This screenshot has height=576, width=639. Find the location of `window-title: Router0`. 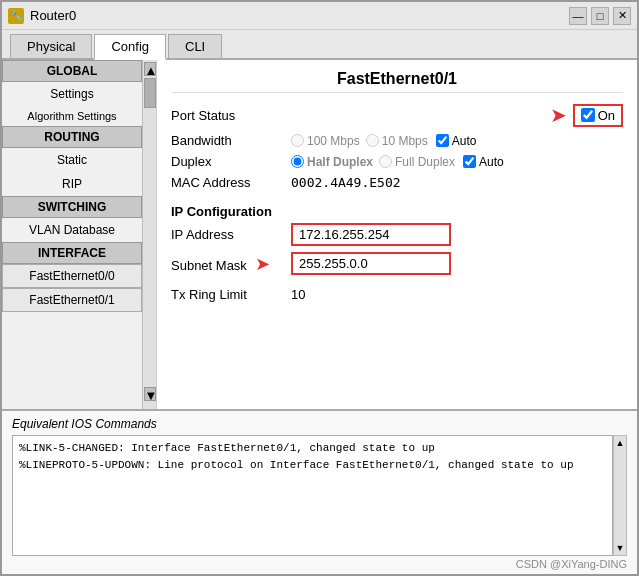

window-title: Router0 is located at coordinates (53, 16).